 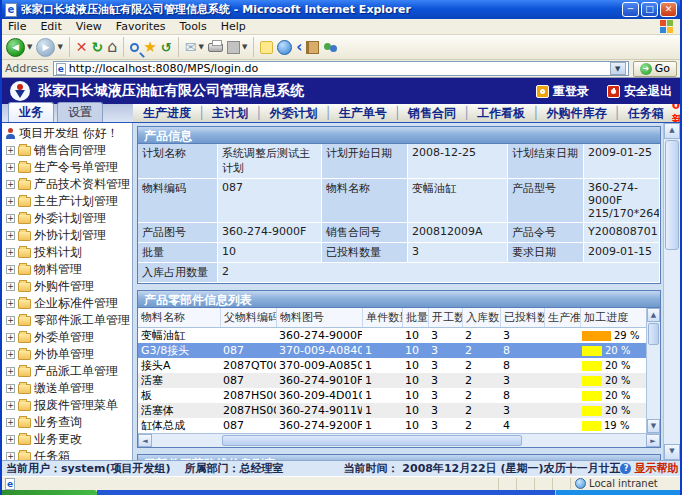 What do you see at coordinates (338, 68) in the screenshot?
I see `address-url: http://localhost:8080/MPS/login.do` at bounding box center [338, 68].